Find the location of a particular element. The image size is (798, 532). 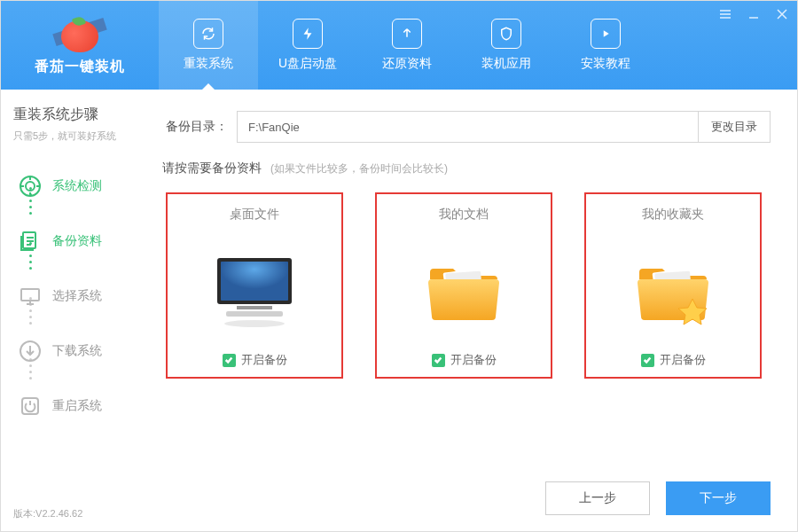

shield-icon is located at coordinates (506, 34).